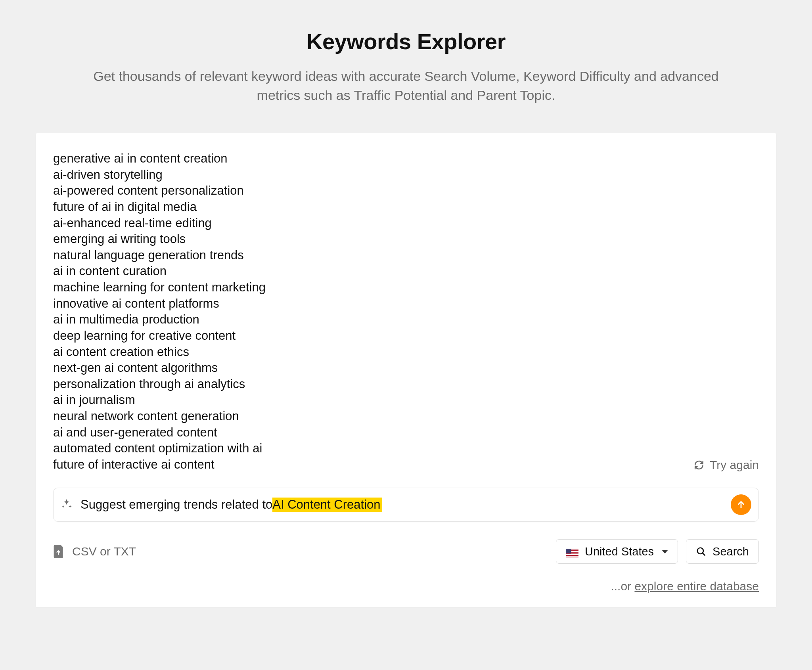 This screenshot has height=670, width=812. What do you see at coordinates (406, 433) in the screenshot?
I see `keyword-item: ai and user-generated content` at bounding box center [406, 433].